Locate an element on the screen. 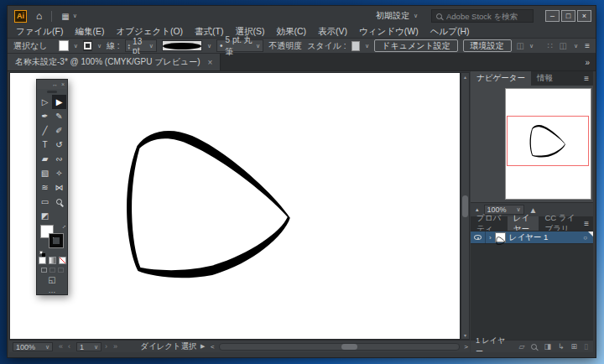 This screenshot has width=604, height=364. menu-view: 表示(V) is located at coordinates (332, 32).